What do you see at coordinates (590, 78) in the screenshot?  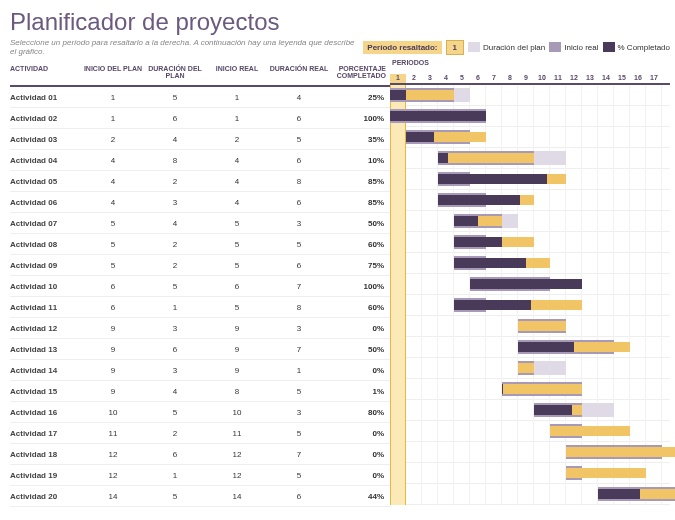 I see `period-header-13: 13` at bounding box center [590, 78].